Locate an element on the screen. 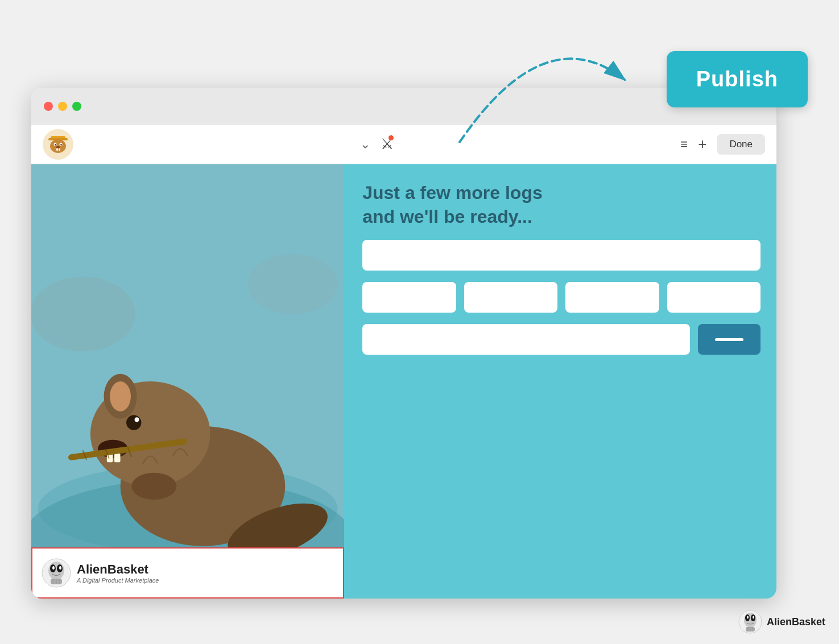  traffic-lights is located at coordinates (63, 106).